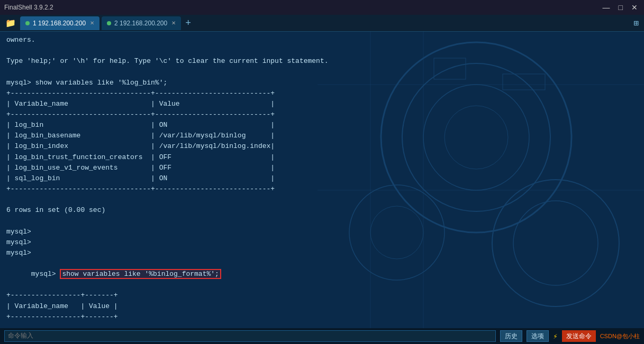 This screenshot has width=644, height=344. I want to click on mysql-prompt: mysql>, so click(46, 274).